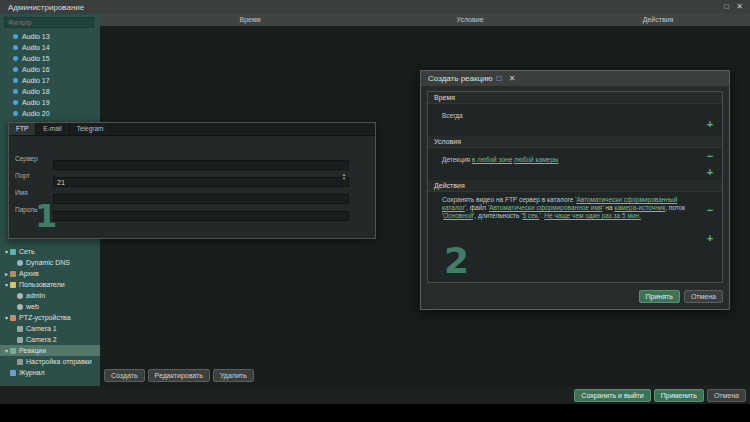  Describe the element at coordinates (50, 318) in the screenshot. I see `sidebar-item-ptz-devices: ▾PTZ-устройства` at that location.